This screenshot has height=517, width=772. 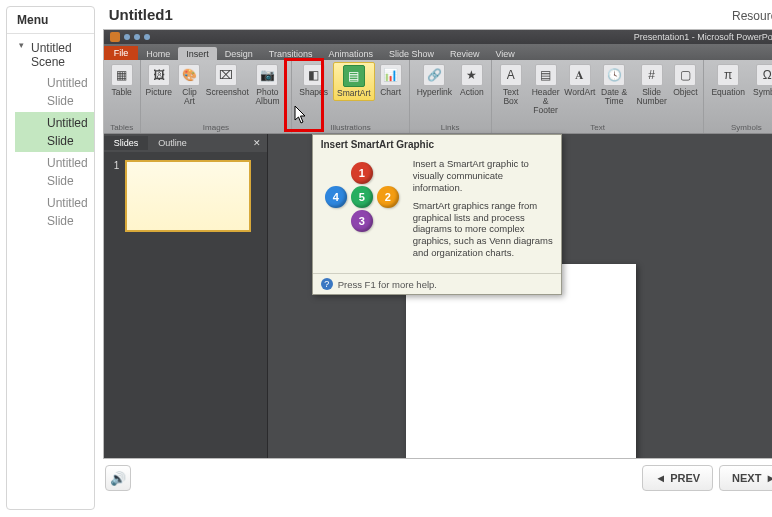 What do you see at coordinates (186, 196) in the screenshot?
I see `slide-thumbnail: 1` at bounding box center [186, 196].